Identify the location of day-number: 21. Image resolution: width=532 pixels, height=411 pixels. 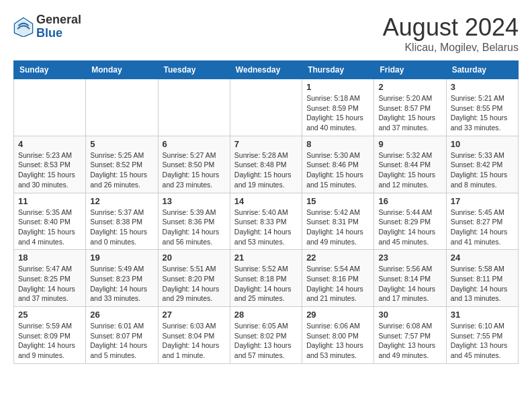
(266, 258).